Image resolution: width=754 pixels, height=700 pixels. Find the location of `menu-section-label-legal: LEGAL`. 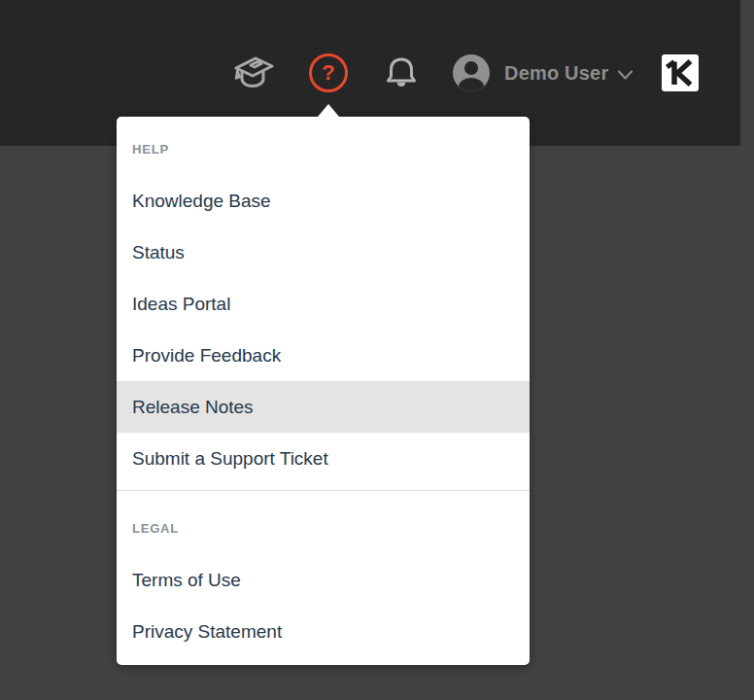

menu-section-label-legal: LEGAL is located at coordinates (323, 529).